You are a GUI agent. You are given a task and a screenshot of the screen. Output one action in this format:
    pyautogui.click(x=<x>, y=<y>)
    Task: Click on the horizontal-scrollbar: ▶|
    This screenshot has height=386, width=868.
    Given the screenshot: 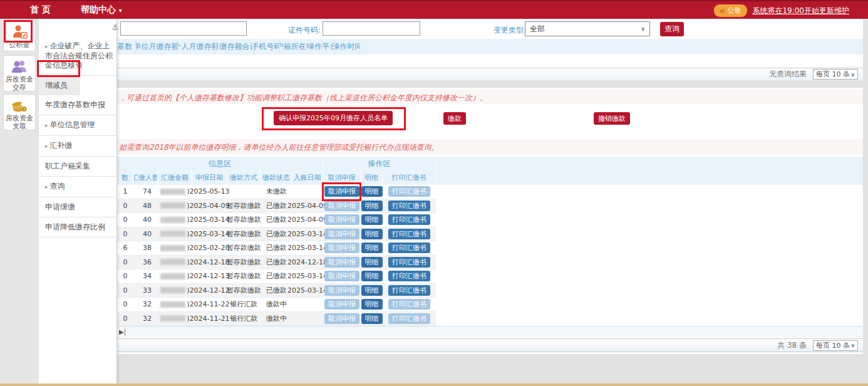 What is the action you would take?
    pyautogui.click(x=451, y=331)
    